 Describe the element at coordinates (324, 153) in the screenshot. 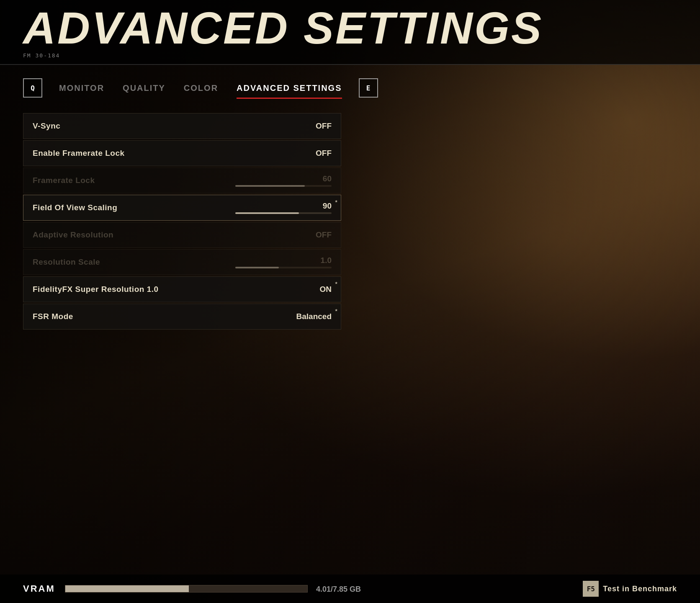

I see `setting-framerate-lock-enable-value: OFF` at that location.